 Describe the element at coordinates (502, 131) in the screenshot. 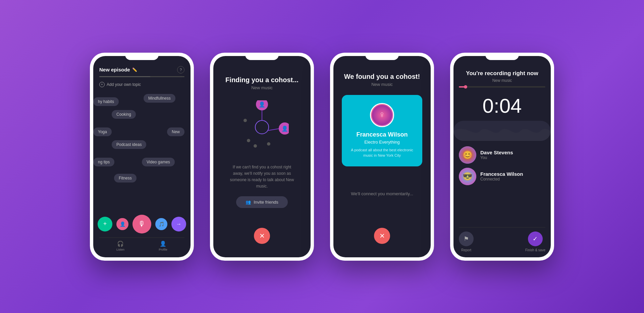

I see `waveform-bg` at that location.